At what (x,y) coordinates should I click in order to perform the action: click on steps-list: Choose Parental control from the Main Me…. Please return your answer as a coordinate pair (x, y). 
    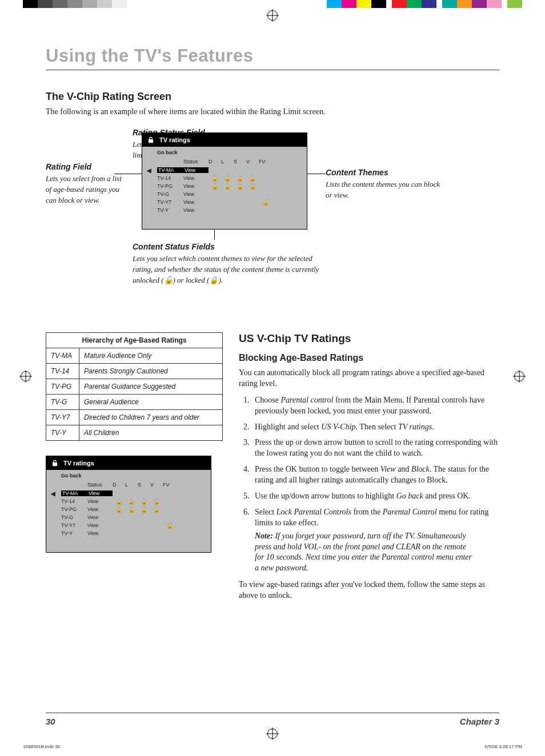
    Looking at the image, I should click on (369, 484).